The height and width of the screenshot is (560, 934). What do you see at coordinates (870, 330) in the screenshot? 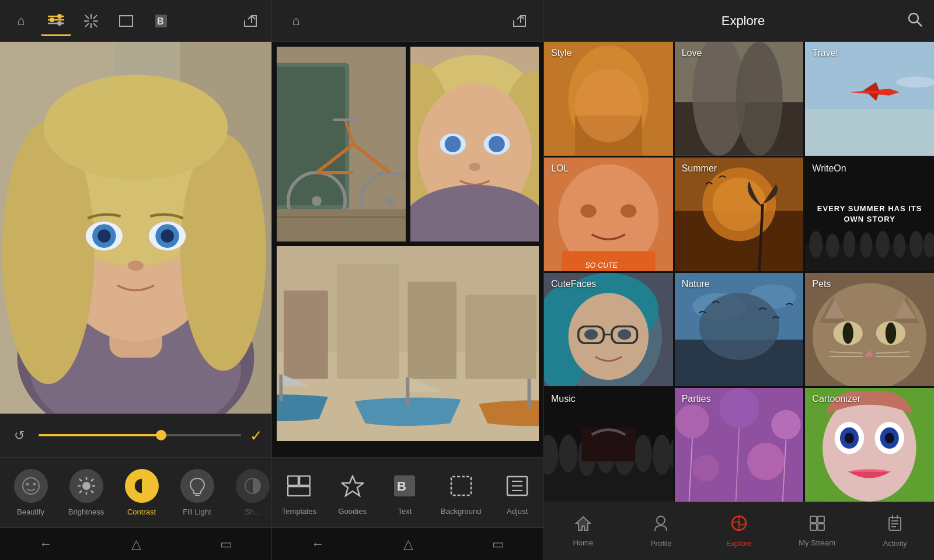
I see `grid-cell-pets: Pets` at bounding box center [870, 330].